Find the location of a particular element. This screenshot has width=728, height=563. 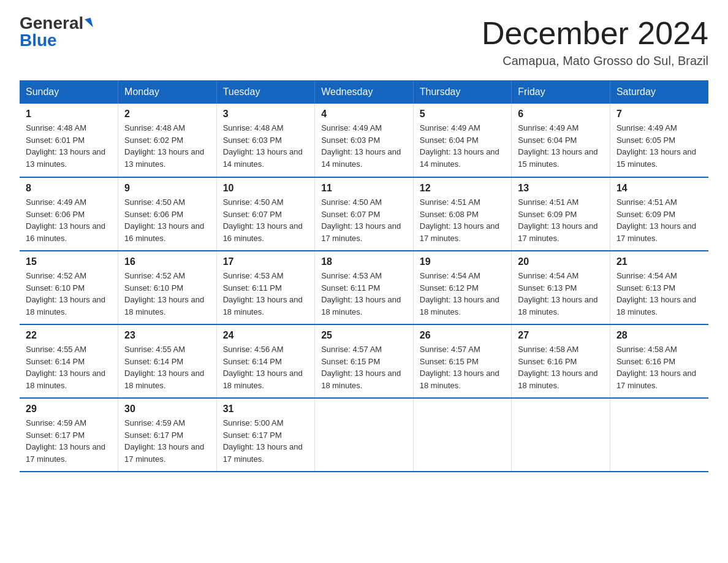

col-saturday: Saturday is located at coordinates (659, 92).